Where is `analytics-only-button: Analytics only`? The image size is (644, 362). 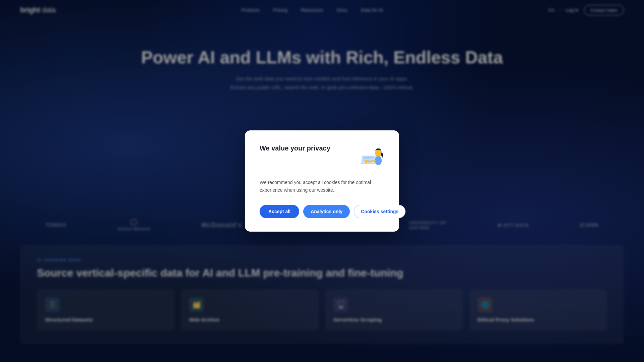
analytics-only-button: Analytics only is located at coordinates (327, 212).